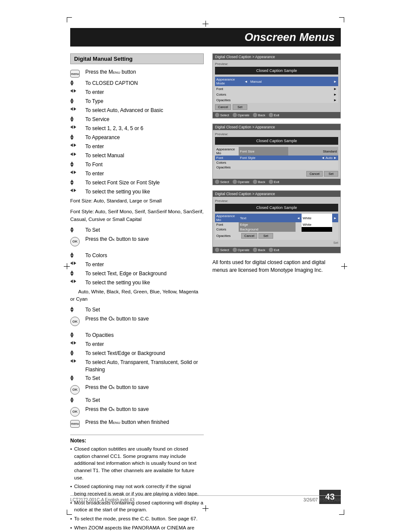 The height and width of the screenshot is (532, 411). I want to click on screen1-exit-icon: Exit, so click(274, 115).